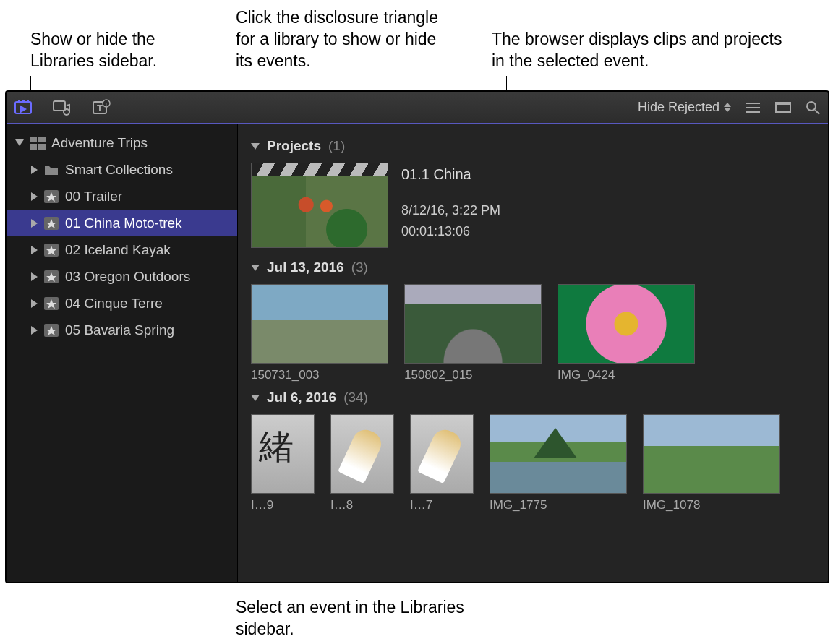 The height and width of the screenshot is (644, 833). Describe the element at coordinates (62, 108) in the screenshot. I see `photos-music-sidebar-icon` at that location.